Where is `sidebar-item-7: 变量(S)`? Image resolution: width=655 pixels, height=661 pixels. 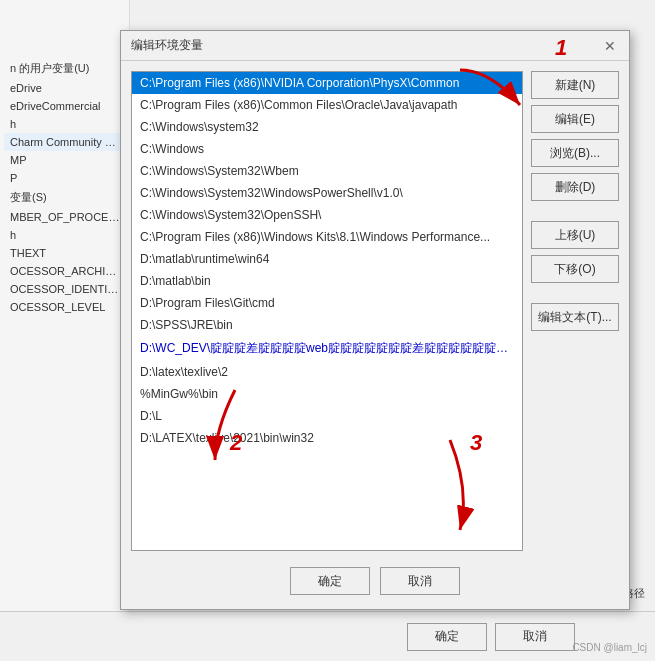
sidebar-item-7: 变量(S) is located at coordinates (65, 198).